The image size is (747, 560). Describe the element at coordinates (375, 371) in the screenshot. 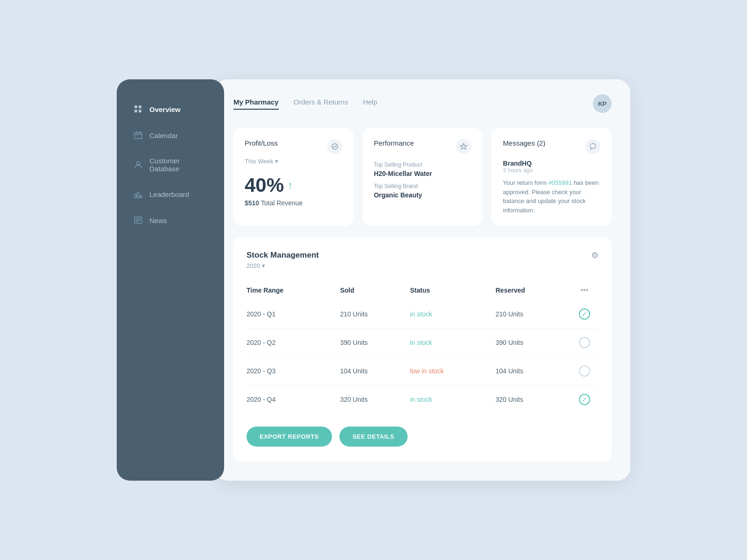

I see `cell-sold: 104 Units` at that location.